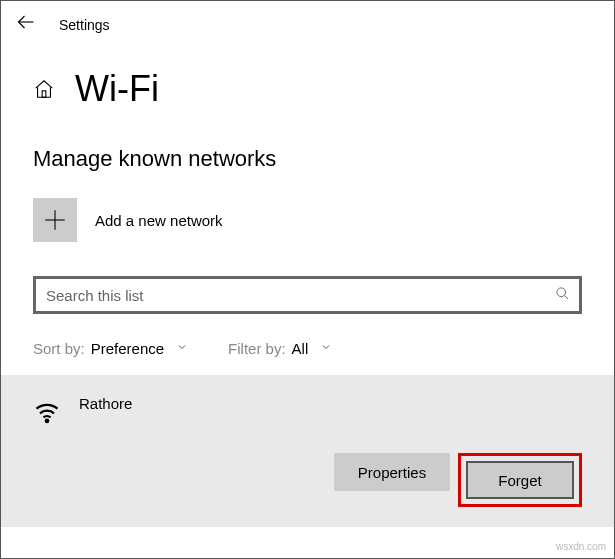 The width and height of the screenshot is (615, 559). What do you see at coordinates (562, 295) in the screenshot?
I see `search-icon` at bounding box center [562, 295].